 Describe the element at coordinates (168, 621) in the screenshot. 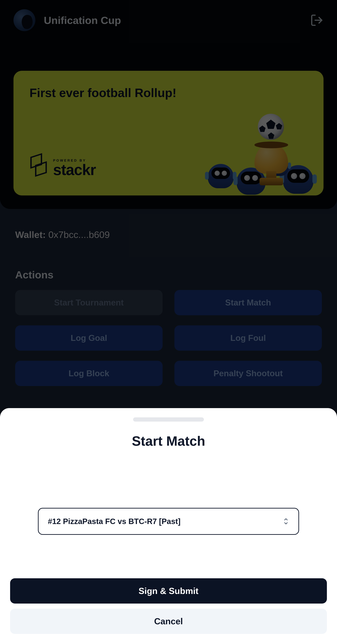

I see `button-label: Cancel` at that location.